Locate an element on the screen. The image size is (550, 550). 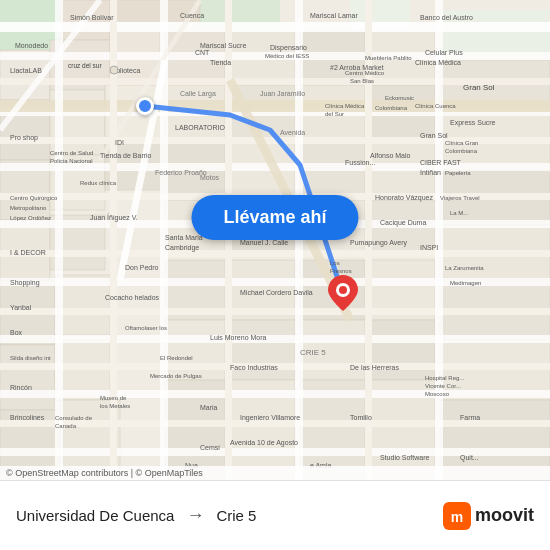
svg-text: Viajeros Travel is located at coordinates (460, 198).